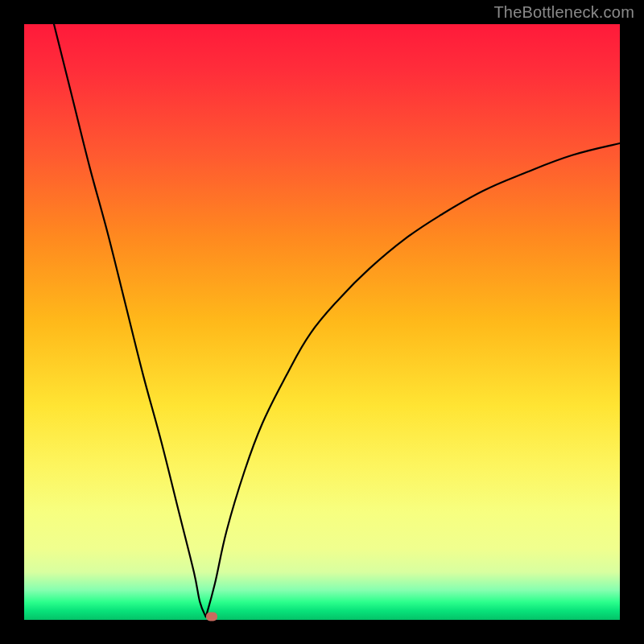  Describe the element at coordinates (564, 13) in the screenshot. I see `watermark-text: TheBottleneck.com` at that location.